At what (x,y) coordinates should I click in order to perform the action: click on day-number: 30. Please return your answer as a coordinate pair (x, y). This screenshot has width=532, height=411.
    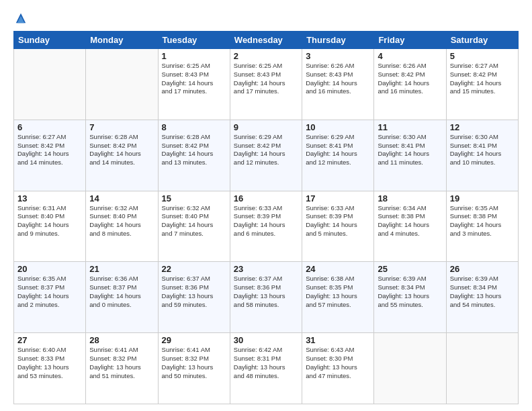
    Looking at the image, I should click on (266, 340).